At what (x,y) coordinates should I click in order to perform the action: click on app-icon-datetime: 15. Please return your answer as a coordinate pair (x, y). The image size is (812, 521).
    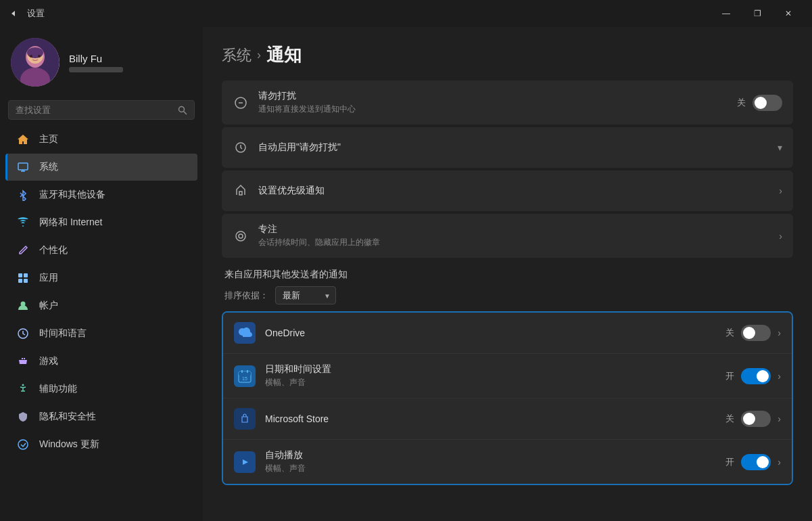
    Looking at the image, I should click on (245, 376).